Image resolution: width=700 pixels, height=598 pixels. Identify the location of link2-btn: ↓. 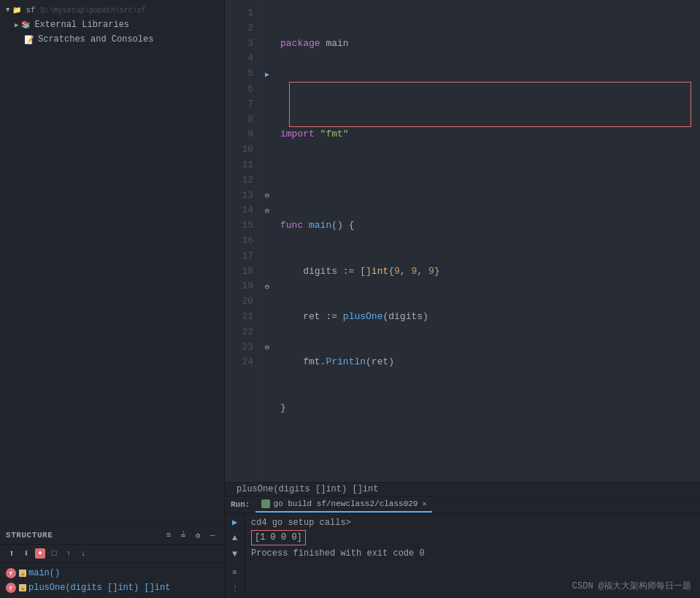
(83, 553).